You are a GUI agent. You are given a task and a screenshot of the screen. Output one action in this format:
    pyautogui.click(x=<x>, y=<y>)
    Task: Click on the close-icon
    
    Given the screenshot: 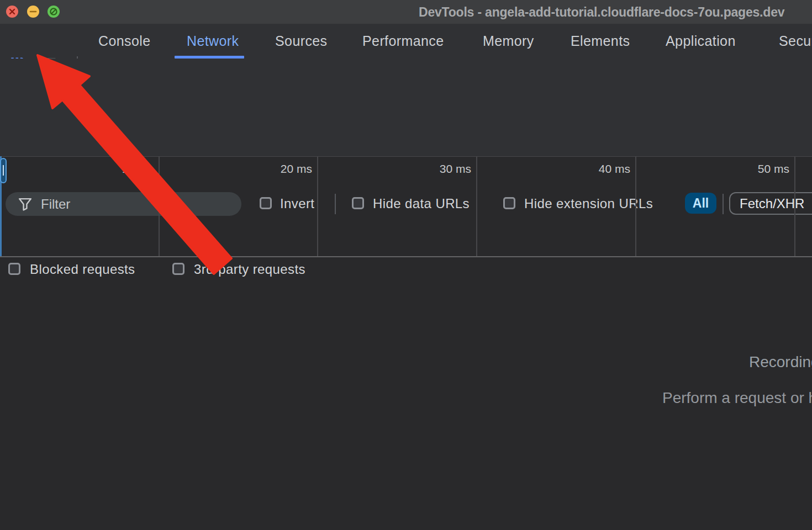 What is the action you would take?
    pyautogui.click(x=12, y=12)
    